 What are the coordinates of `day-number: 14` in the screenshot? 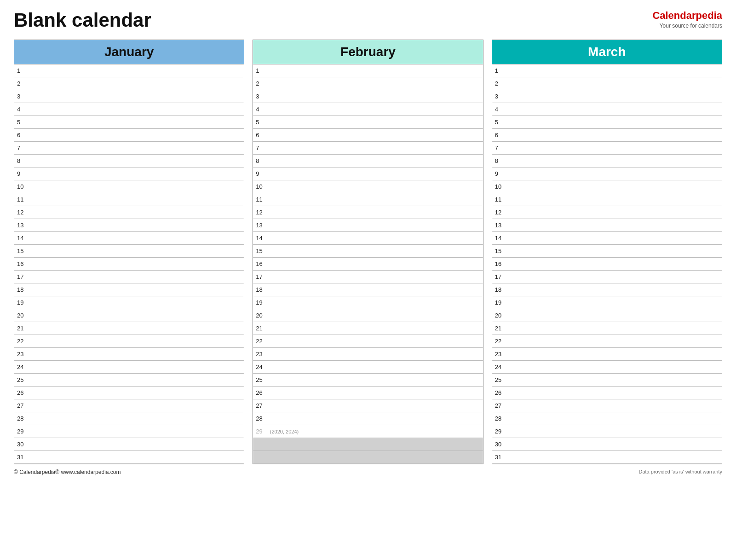 It's located at (498, 238).